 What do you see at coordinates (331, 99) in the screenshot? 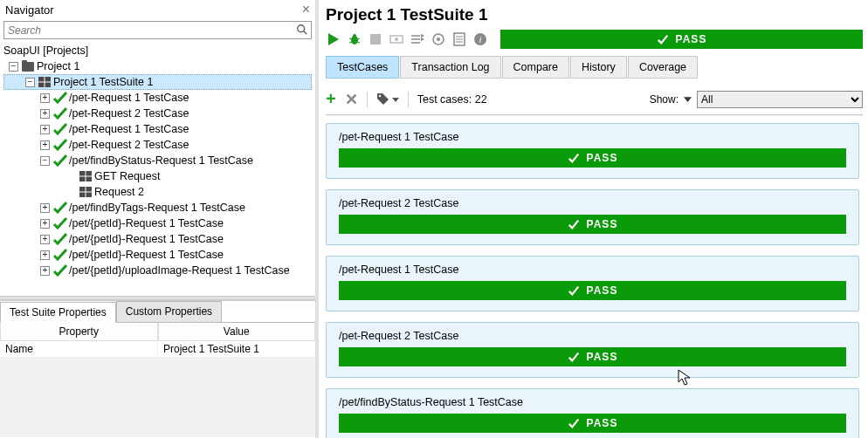
I see `add-testcase-button: +` at bounding box center [331, 99].